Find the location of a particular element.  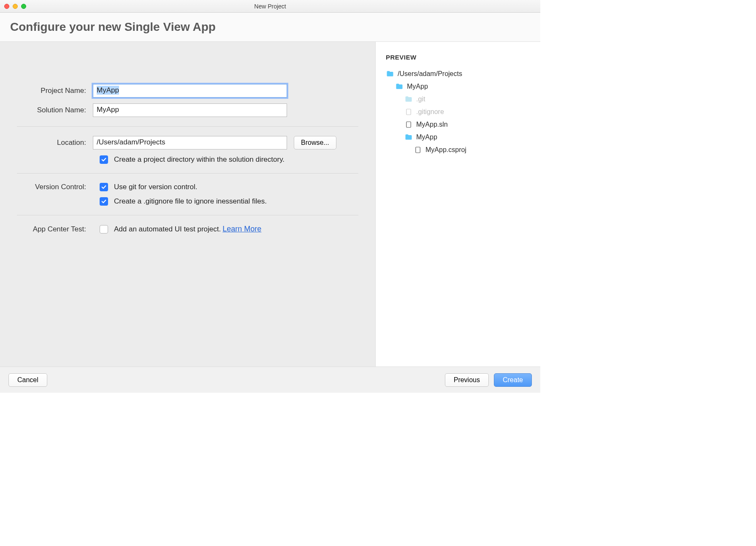

tree-label: .git is located at coordinates (420, 99).